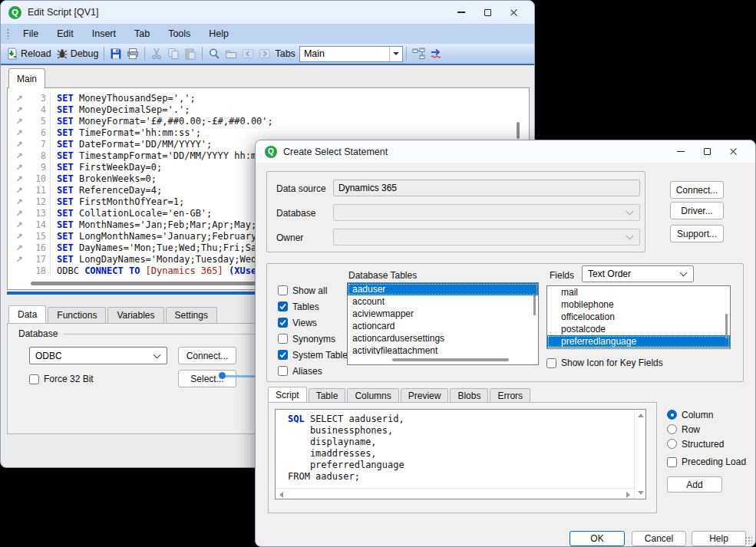 The width and height of the screenshot is (756, 547). I want to click on tab-preview: Preview, so click(425, 395).